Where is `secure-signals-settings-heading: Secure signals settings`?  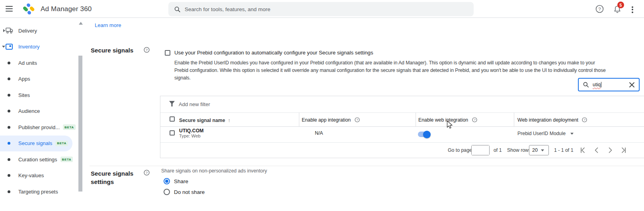 secure-signals-settings-heading: Secure signals settings is located at coordinates (114, 178).